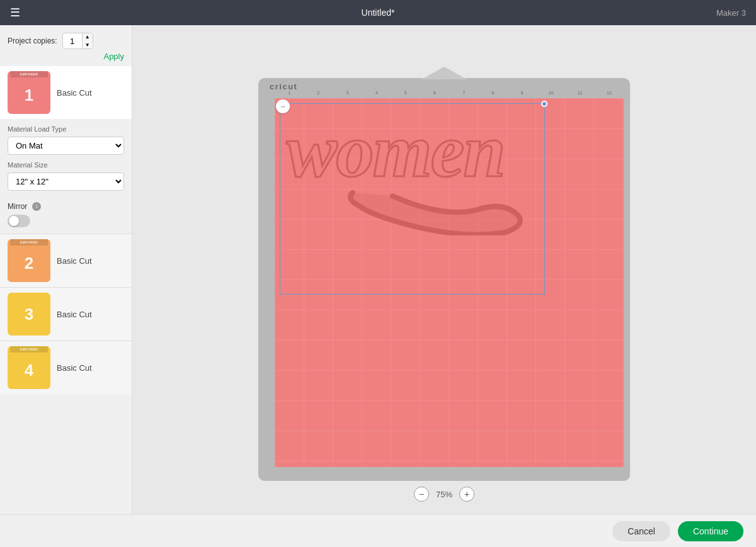 The image size is (756, 547). I want to click on apply-row: Apply, so click(66, 58).